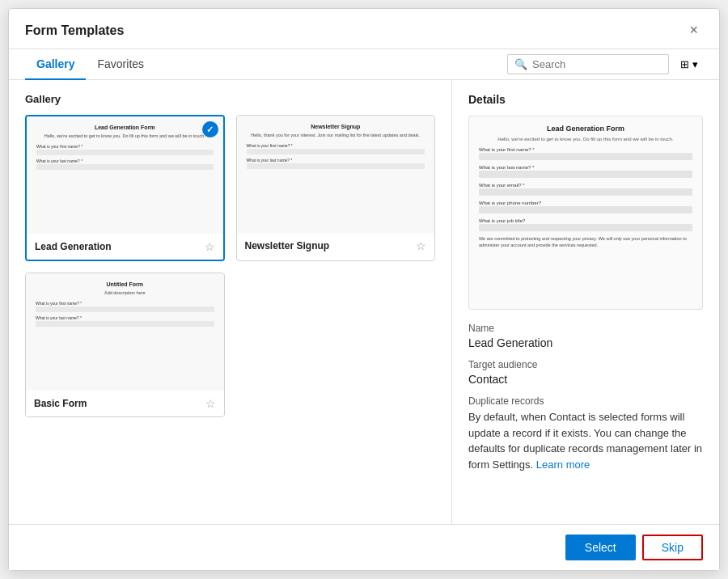 Image resolution: width=728 pixels, height=579 pixels. Describe the element at coordinates (125, 164) in the screenshot. I see `card-field-2: What is your last name? *` at that location.